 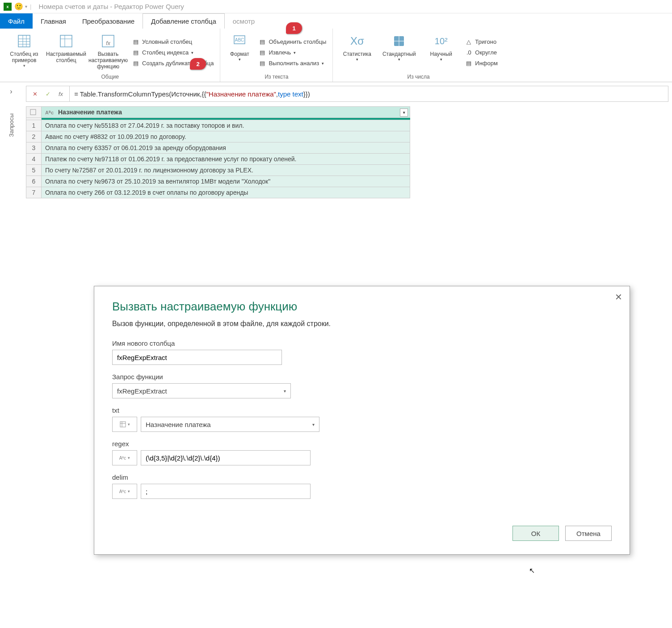 I want to click on table-row: 7Оплата по счету 266 от 03.12.2019 в сче…, so click(x=218, y=193).